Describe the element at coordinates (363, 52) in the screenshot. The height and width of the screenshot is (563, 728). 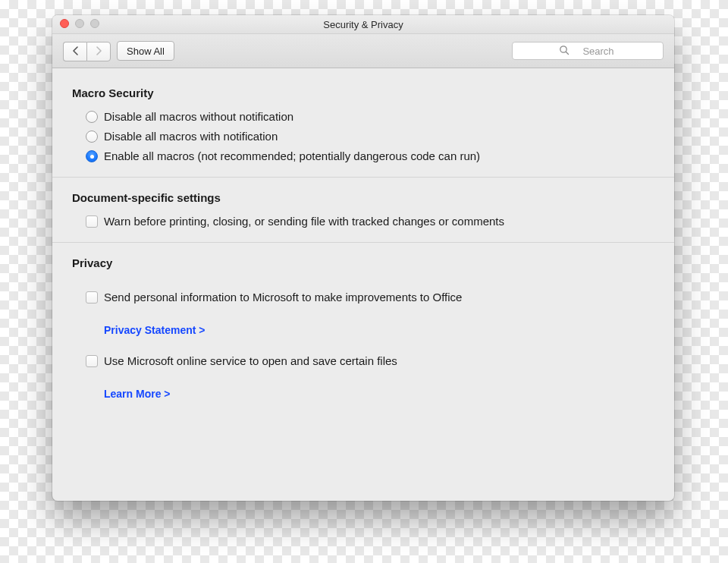
I see `toolbar: Show All` at that location.